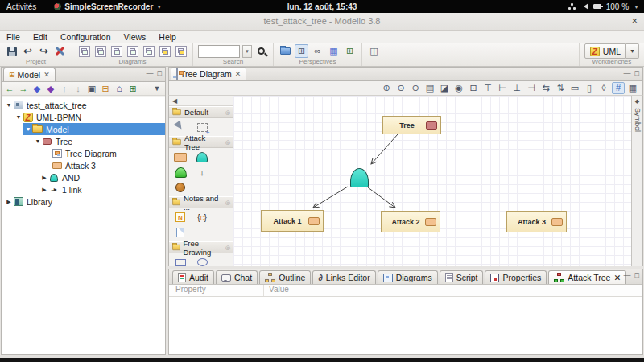  What do you see at coordinates (638, 101) in the screenshot?
I see `expand-icon: ◆` at bounding box center [638, 101].